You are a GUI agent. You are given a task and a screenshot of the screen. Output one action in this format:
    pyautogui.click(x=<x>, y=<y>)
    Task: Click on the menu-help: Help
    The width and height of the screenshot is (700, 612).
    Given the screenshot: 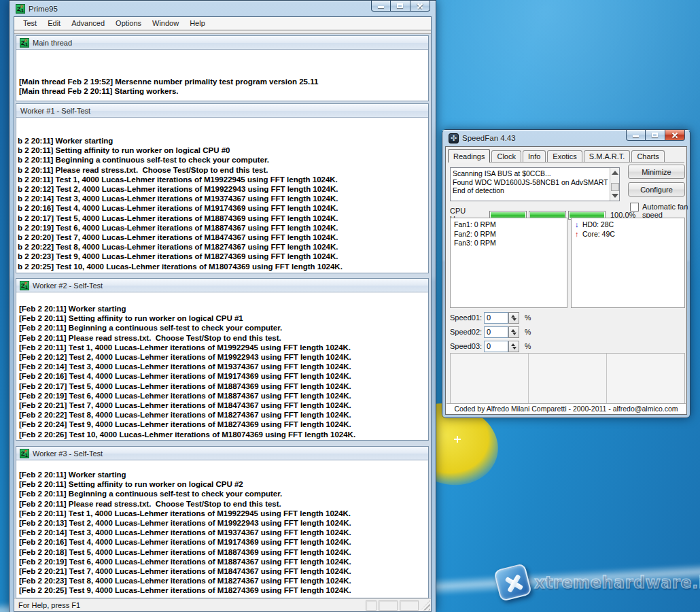 What is the action you would take?
    pyautogui.click(x=197, y=23)
    